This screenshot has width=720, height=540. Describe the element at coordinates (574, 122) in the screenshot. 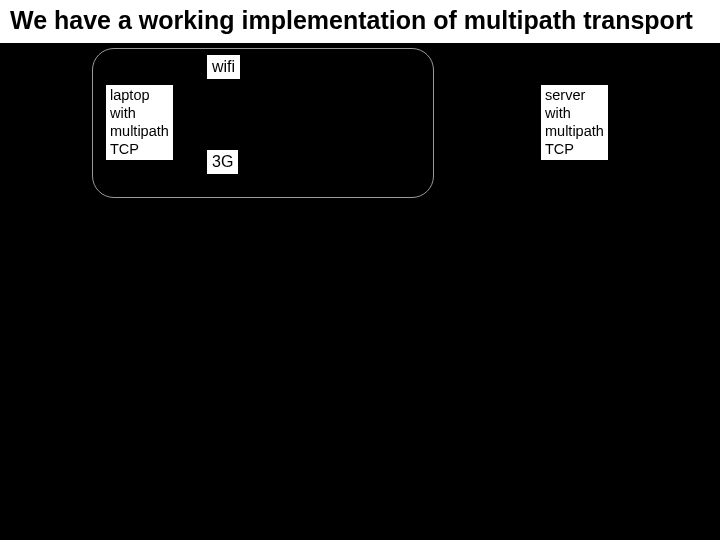

I see `server-node-label: serverwithmultipathTCP` at that location.